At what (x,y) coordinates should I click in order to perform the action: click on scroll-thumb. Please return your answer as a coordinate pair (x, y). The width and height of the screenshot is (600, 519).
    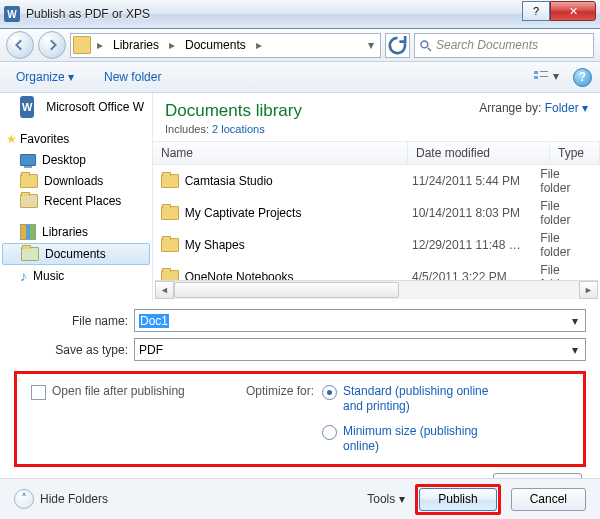
    Looking at the image, I should click on (286, 290).